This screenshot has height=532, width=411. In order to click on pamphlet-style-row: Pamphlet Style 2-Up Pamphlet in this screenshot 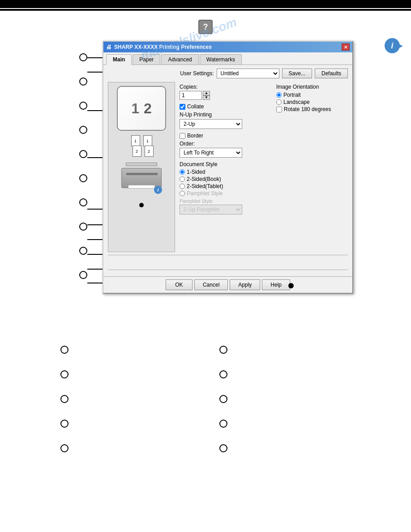, I will do `click(226, 206)`.